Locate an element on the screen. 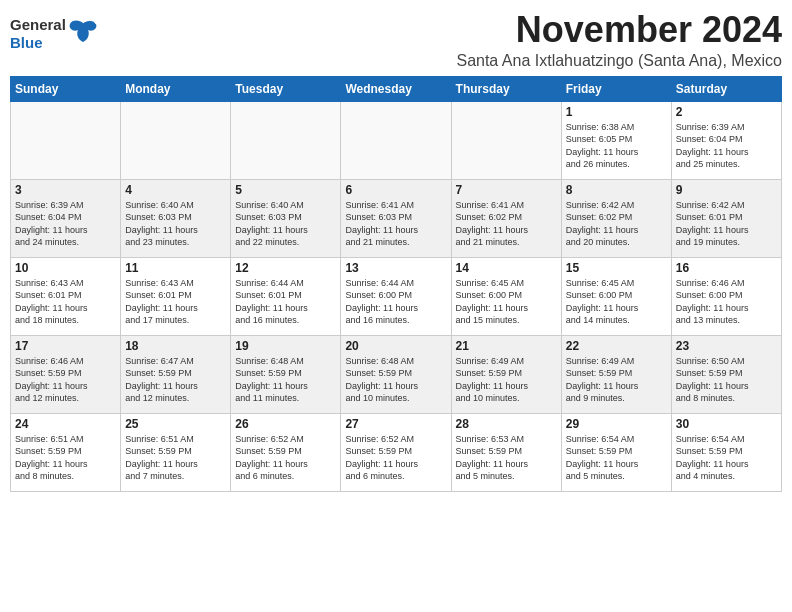 The image size is (792, 612). calendar-cell: 18Sunrise: 6:47 AM Sunset: 5:59 PM Dayli… is located at coordinates (176, 374).